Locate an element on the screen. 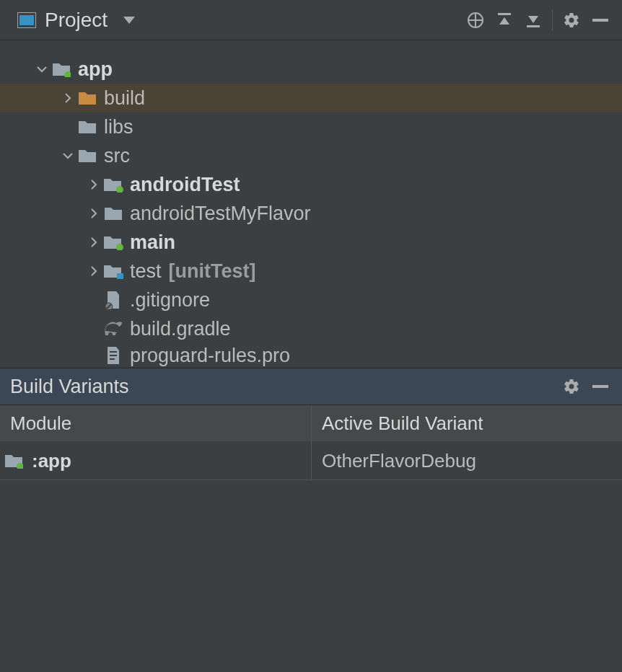 The height and width of the screenshot is (672, 622). source-folder-icon is located at coordinates (113, 242).